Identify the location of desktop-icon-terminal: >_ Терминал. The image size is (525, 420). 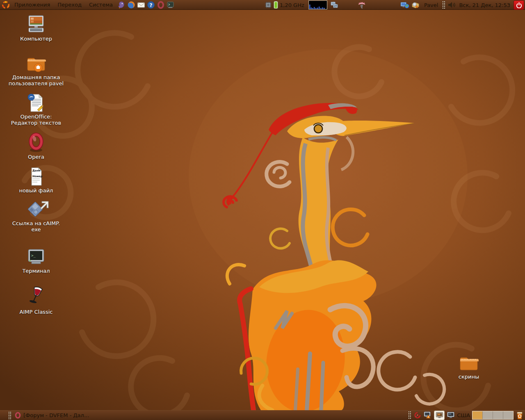
(36, 261).